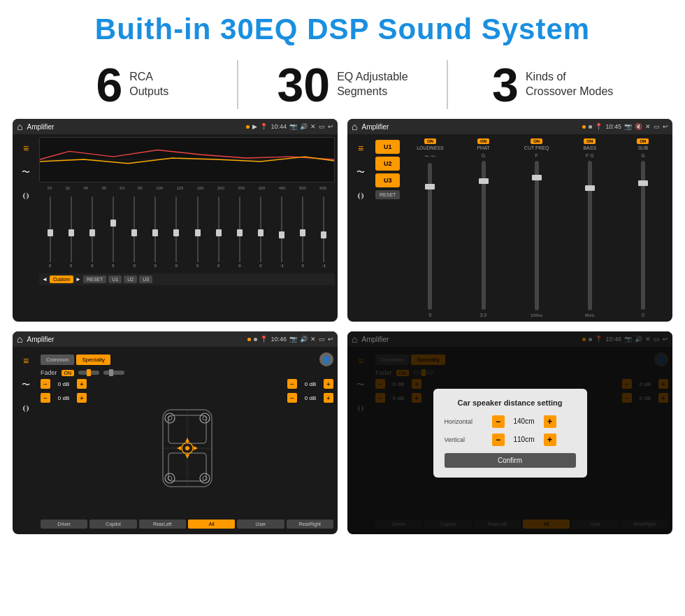 The width and height of the screenshot is (685, 616). Describe the element at coordinates (322, 127) in the screenshot. I see `win-icon-1: ▭` at that location.